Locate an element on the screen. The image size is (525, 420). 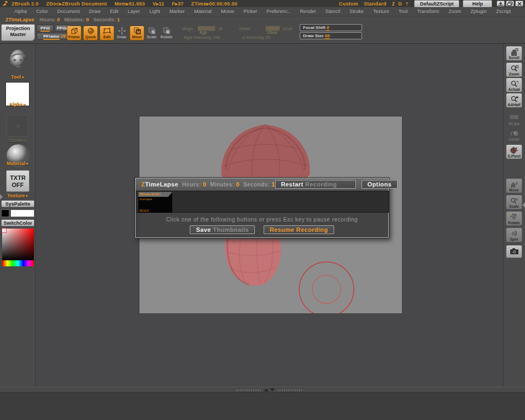
divider-grip-left is located at coordinates (248, 390).